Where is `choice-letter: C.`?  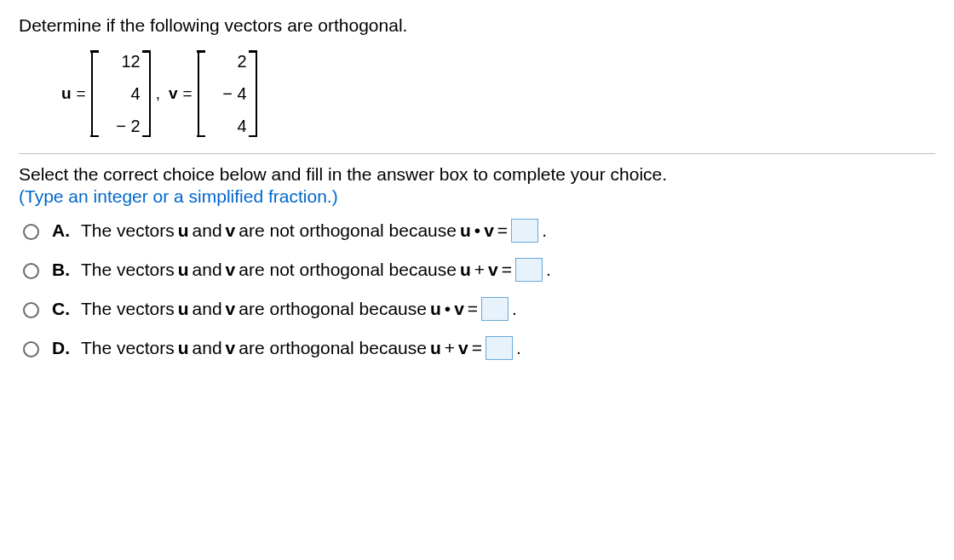
choice-letter: C. is located at coordinates (61, 309).